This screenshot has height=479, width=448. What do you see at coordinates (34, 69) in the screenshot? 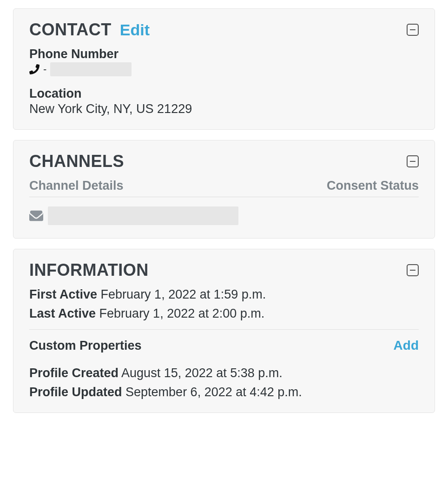
I see `phone-icon` at bounding box center [34, 69].